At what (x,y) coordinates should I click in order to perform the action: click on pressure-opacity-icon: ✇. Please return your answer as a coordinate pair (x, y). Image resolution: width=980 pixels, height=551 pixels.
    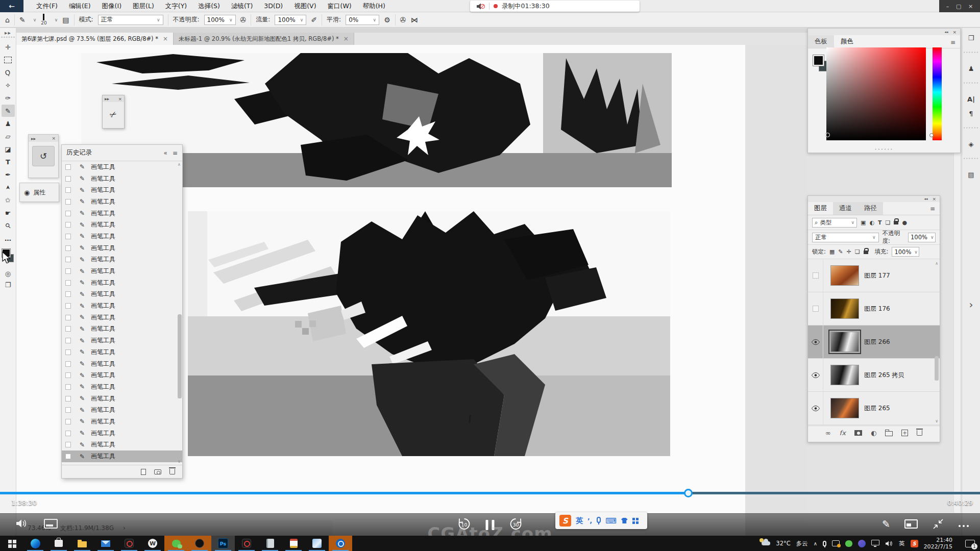
    Looking at the image, I should click on (243, 20).